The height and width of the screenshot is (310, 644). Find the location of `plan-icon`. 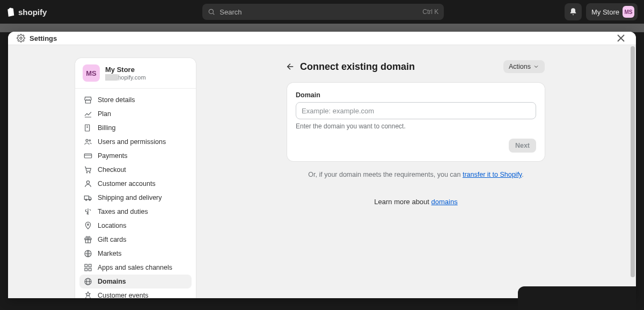

plan-icon is located at coordinates (88, 114).